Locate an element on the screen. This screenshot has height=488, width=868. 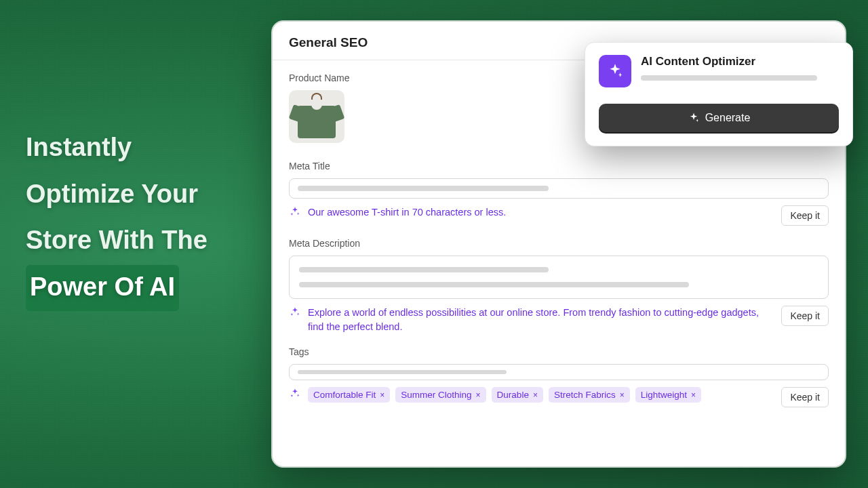
tag-chip: Lightweight× is located at coordinates (669, 394).